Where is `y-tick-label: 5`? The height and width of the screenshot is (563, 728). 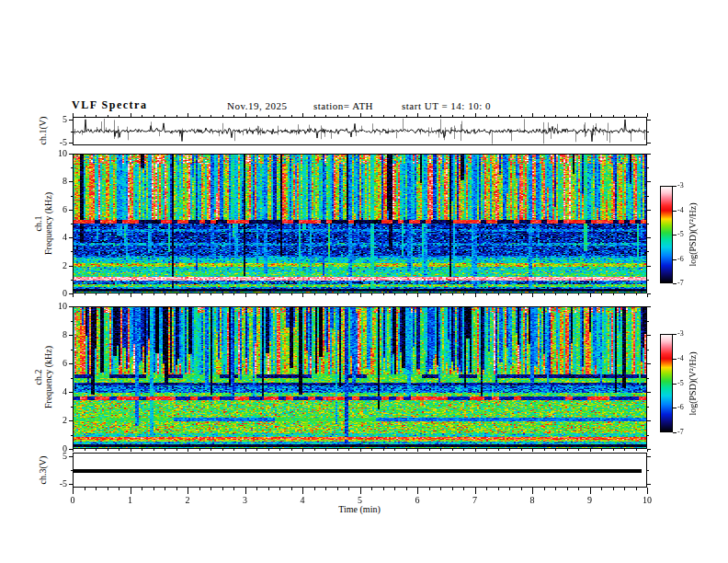
y-tick-label: 5 is located at coordinates (53, 120).